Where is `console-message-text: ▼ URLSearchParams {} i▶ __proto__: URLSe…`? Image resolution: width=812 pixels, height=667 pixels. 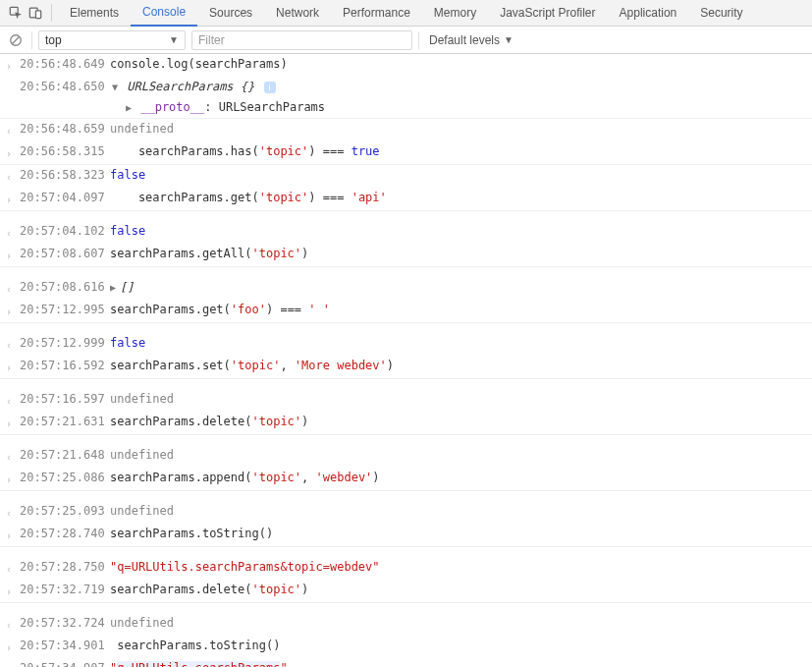 console-message-text: ▼ URLSearchParams {} i▶ __proto__: URLSe… is located at coordinates (458, 97).